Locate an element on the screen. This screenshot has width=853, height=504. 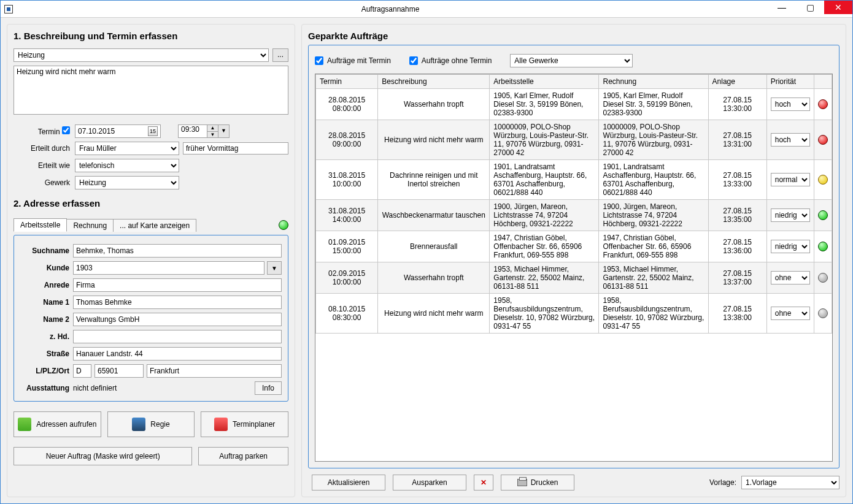
col-prioritaet: Priorität is located at coordinates (790, 82).